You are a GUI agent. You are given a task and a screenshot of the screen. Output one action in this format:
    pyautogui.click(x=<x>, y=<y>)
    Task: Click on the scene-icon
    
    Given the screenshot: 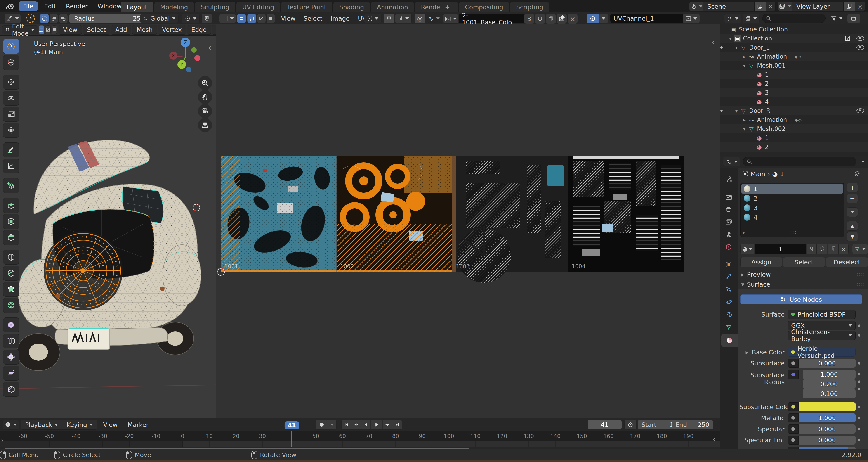 What is the action you would take?
    pyautogui.click(x=696, y=6)
    